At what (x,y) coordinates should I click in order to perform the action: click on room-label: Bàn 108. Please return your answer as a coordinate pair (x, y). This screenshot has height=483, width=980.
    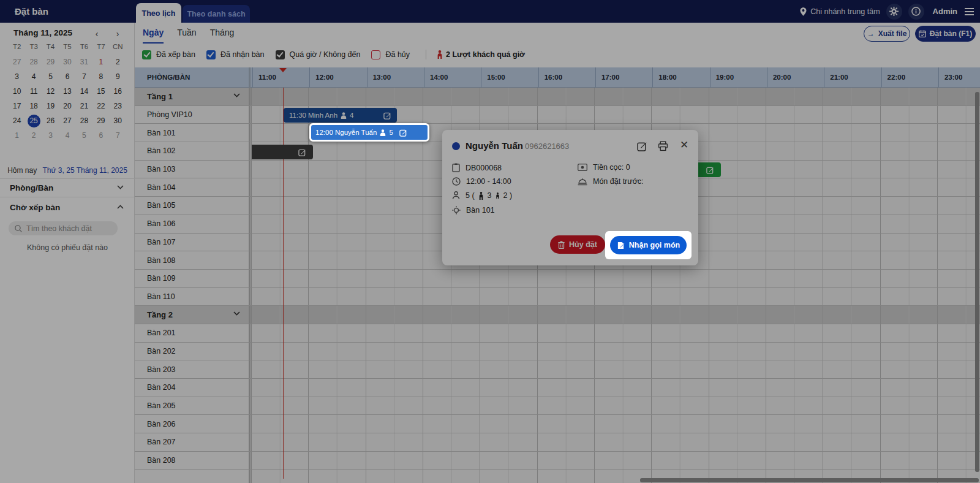
    Looking at the image, I should click on (192, 260).